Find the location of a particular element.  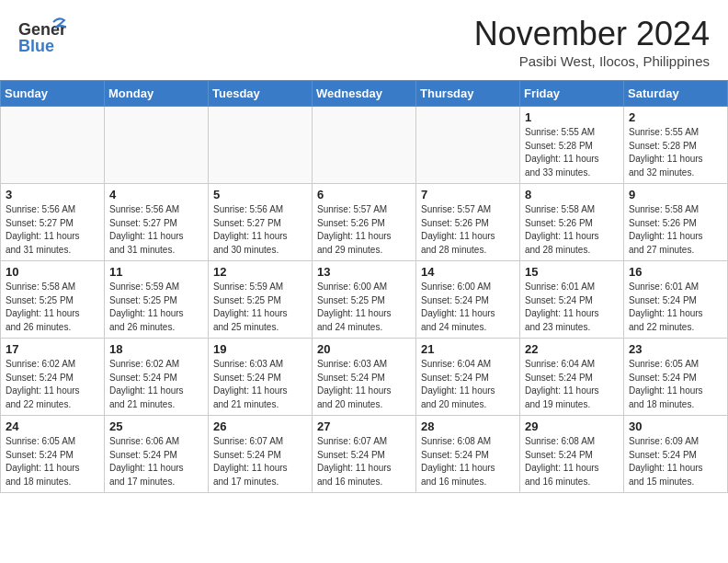

calendar-cell: 4Sunrise: 5:56 AMSunset: 5:27 PMDaylight… is located at coordinates (156, 223).